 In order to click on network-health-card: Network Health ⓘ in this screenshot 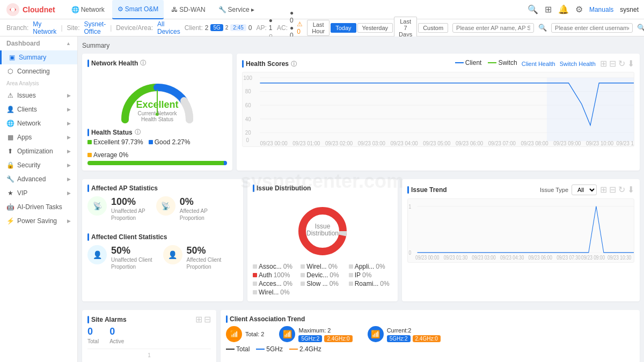, I will do `click(157, 112)`.